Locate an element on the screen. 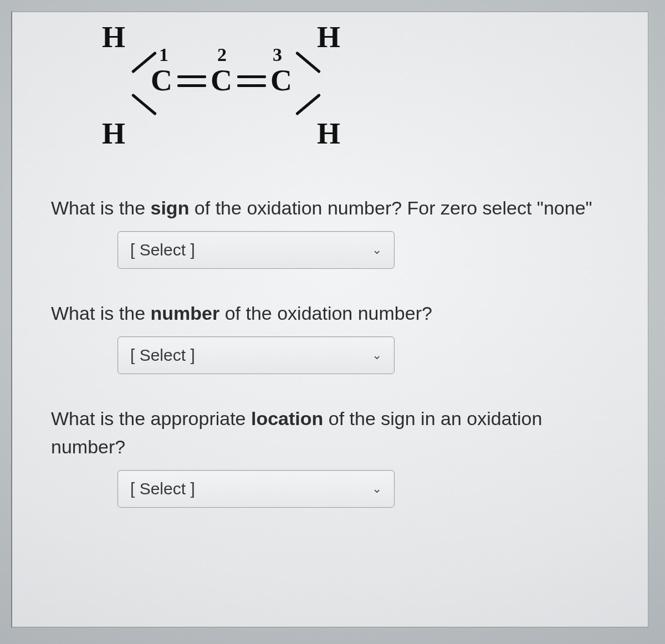 This screenshot has width=665, height=644. carbon-number-2: 2 is located at coordinates (222, 55).